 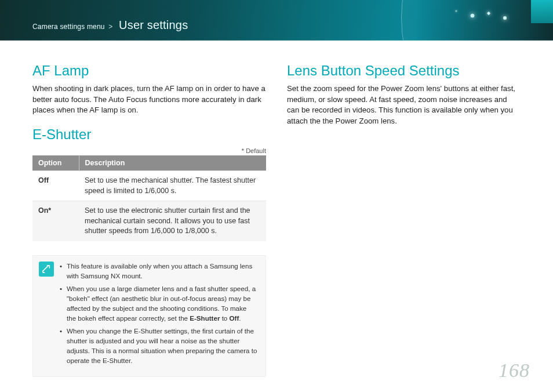 I want to click on page-header: Camera settings menu > User settings, so click(x=276, y=20).